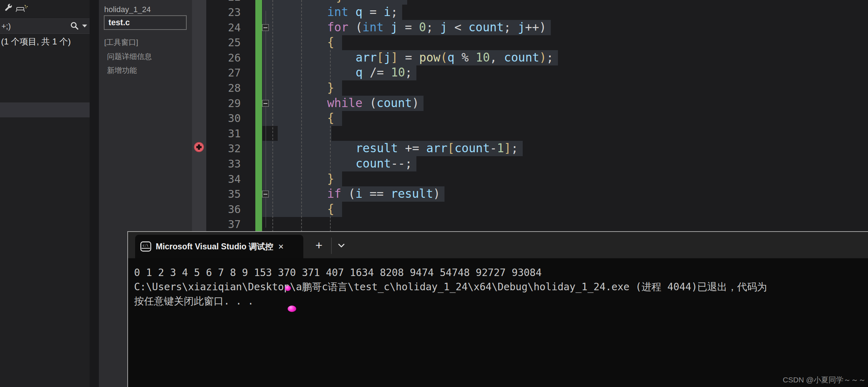  What do you see at coordinates (127, 10) in the screenshot?
I see `project-name-label: holiday_1_24` at bounding box center [127, 10].